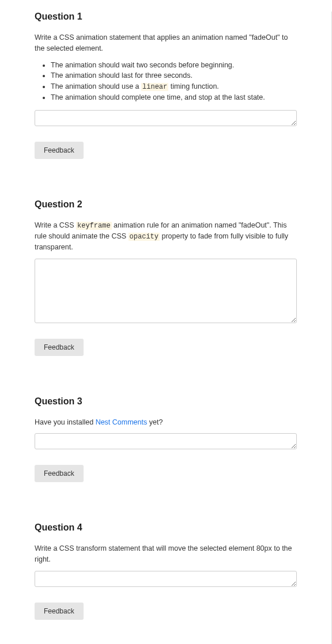 The image size is (332, 644). Describe the element at coordinates (166, 236) in the screenshot. I see `question-prompt: Write a CSS keyframe animation rule for …` at that location.